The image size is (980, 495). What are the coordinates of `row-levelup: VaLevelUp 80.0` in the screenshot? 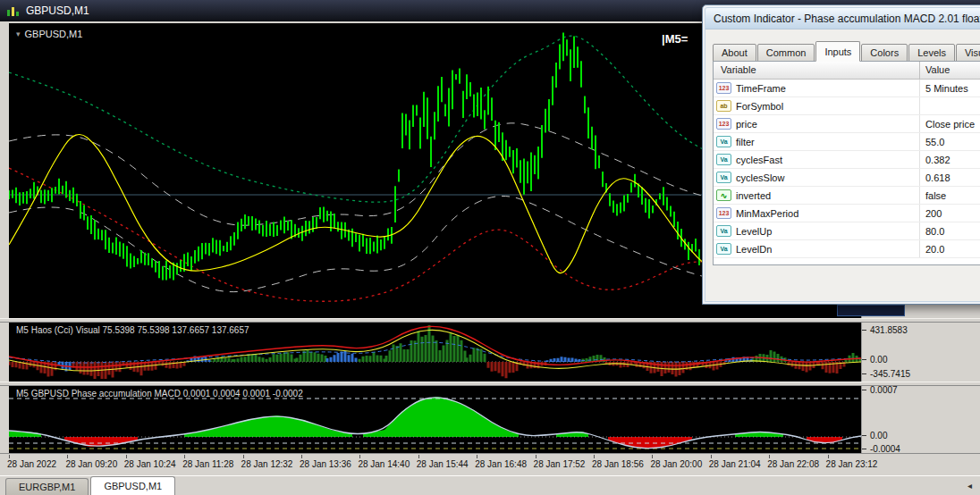 It's located at (847, 231).